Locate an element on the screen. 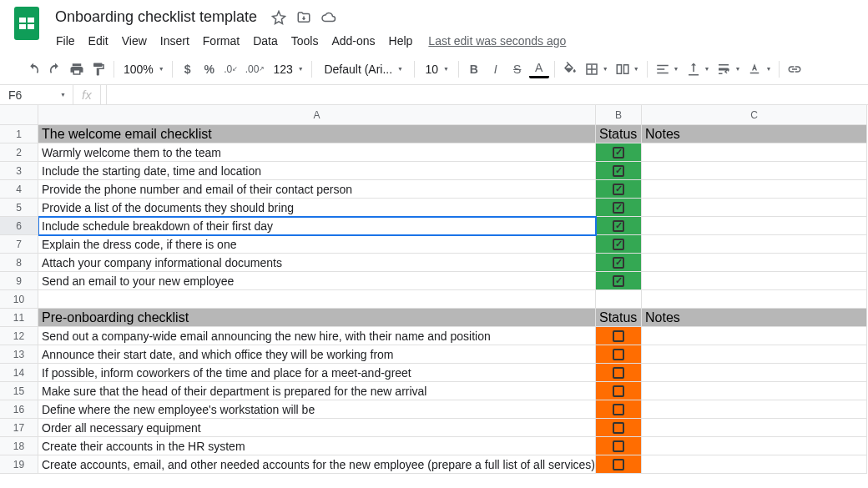 This screenshot has height=488, width=868. merge-cells-button is located at coordinates (628, 69).